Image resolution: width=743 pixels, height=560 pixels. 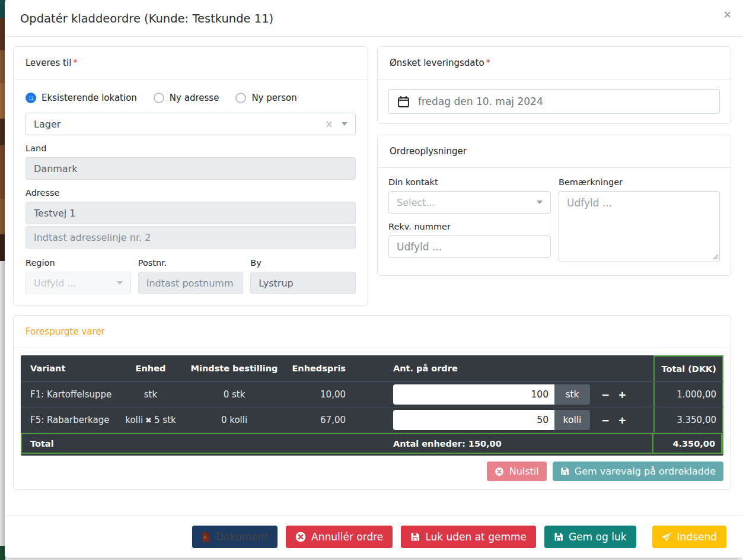 What do you see at coordinates (151, 394) in the screenshot?
I see `item-enhed: stk` at bounding box center [151, 394].